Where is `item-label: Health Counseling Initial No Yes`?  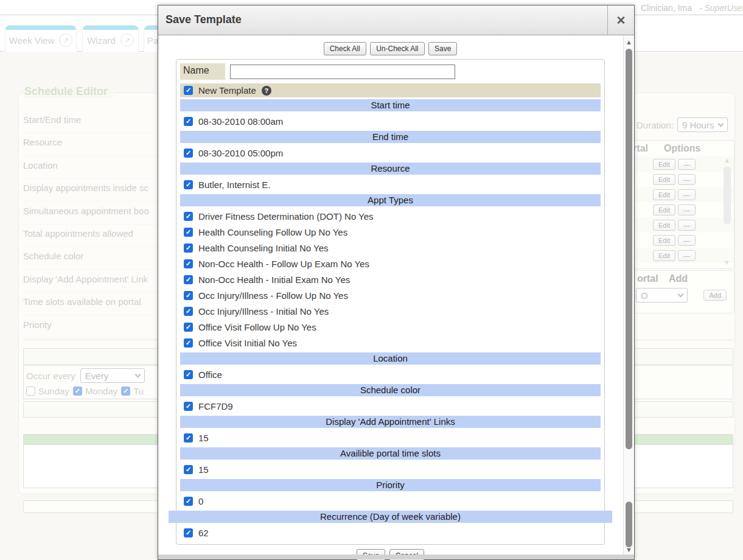 item-label: Health Counseling Initial No Yes is located at coordinates (263, 248).